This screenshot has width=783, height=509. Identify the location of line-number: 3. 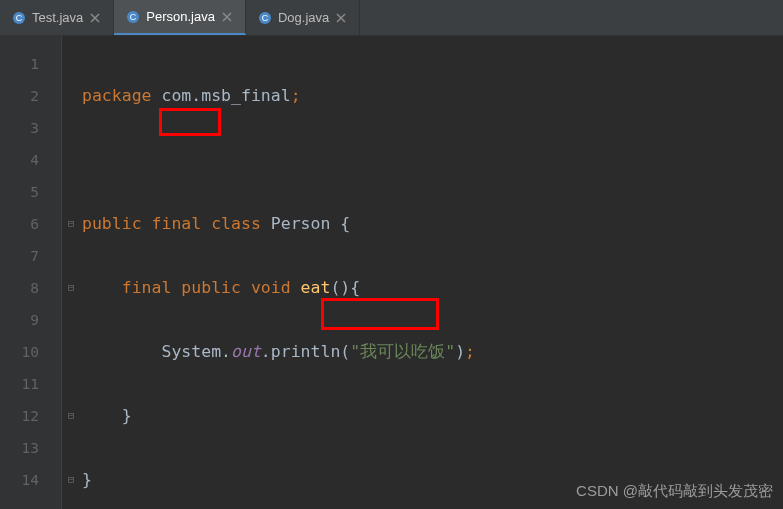
(30, 128).